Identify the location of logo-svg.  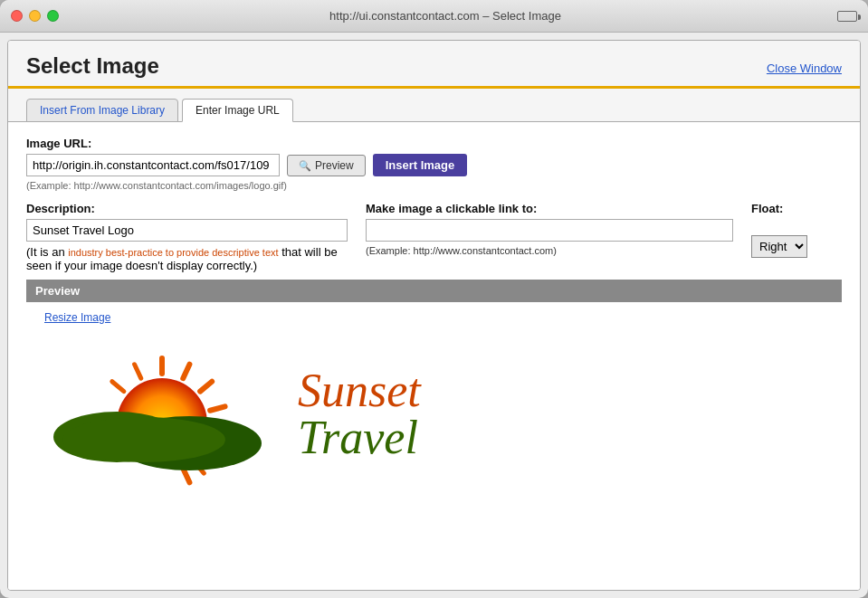
(180, 414).